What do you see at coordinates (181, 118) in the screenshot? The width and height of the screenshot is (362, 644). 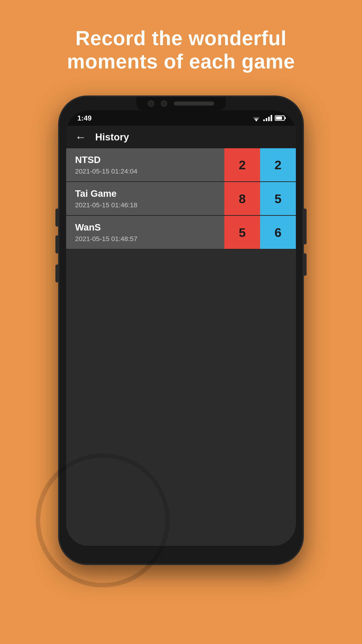 I see `status-bar: 1:49` at bounding box center [181, 118].